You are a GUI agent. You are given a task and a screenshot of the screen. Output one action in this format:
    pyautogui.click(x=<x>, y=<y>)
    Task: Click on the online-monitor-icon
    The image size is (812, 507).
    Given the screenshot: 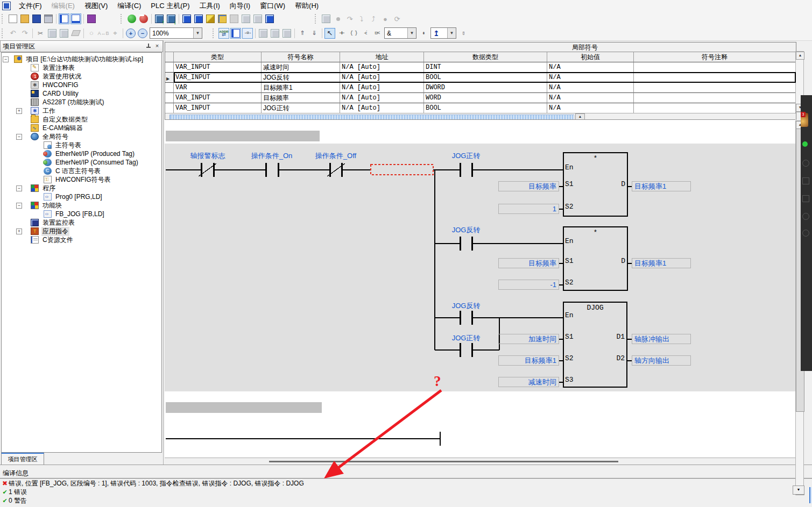 What is the action you would take?
    pyautogui.click(x=187, y=19)
    